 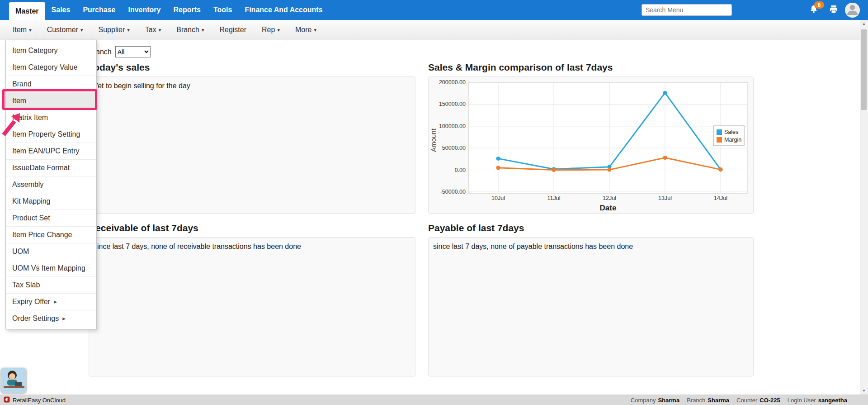 I want to click on menubar-item-supplier: Supplier▾, so click(x=114, y=30).